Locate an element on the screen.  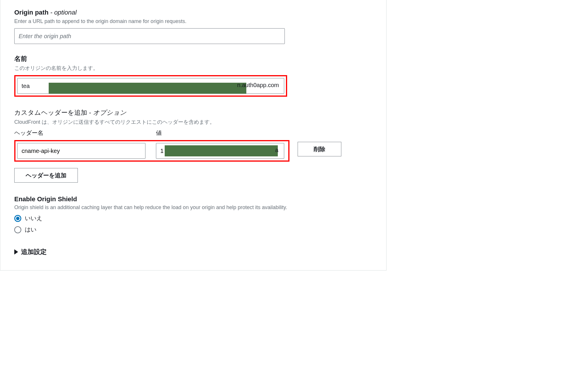
origin-path-desc: Enter a URL path to append to the origin… is located at coordinates (193, 22).